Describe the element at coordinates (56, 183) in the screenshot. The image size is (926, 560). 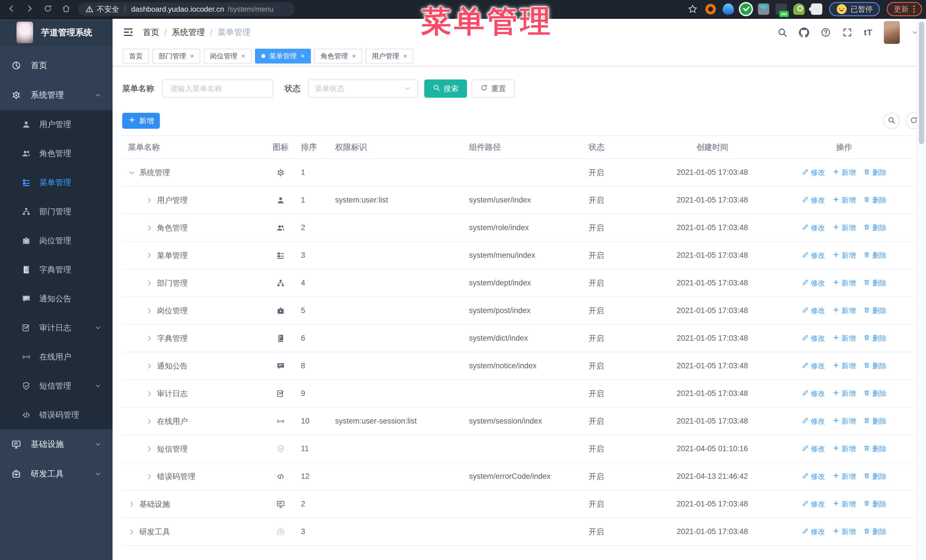
I see `sidebar-item-菜单管理: 菜单管理` at that location.